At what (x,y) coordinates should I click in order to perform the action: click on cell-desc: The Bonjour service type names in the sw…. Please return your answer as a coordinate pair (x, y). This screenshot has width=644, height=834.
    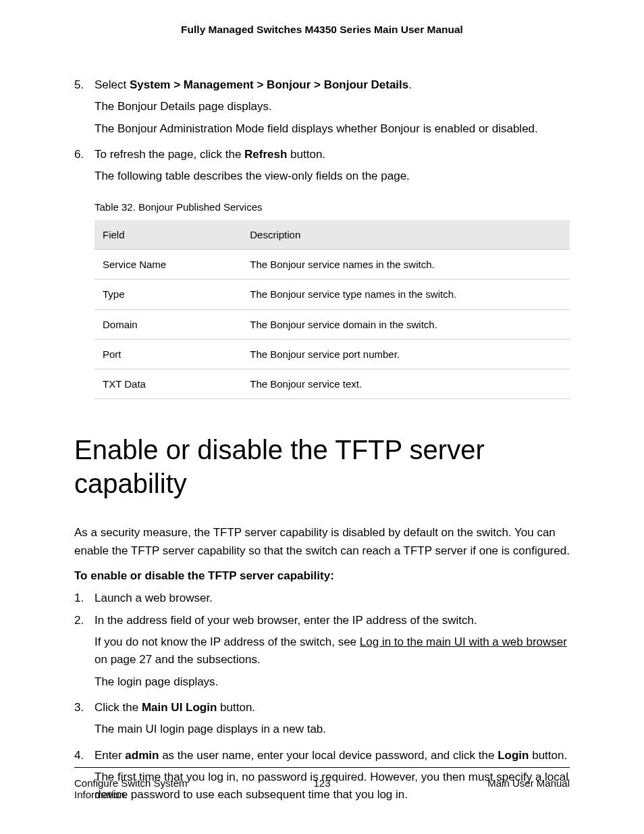
    Looking at the image, I should click on (406, 294).